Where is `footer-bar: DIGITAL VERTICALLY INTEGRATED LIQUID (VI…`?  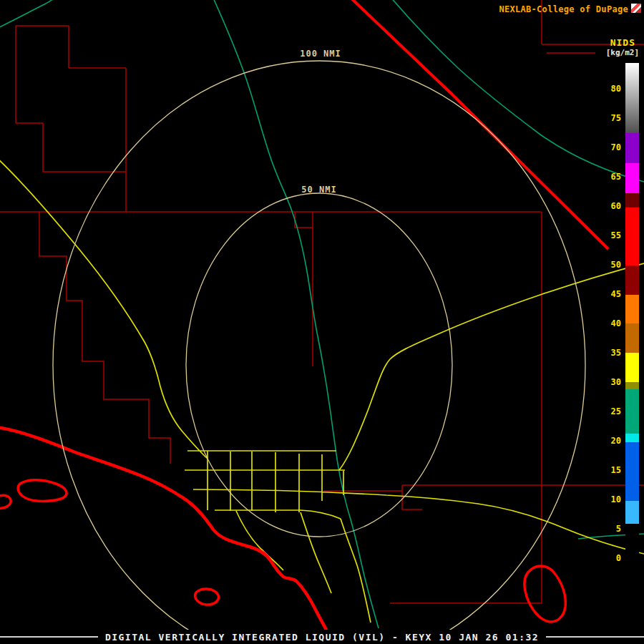
footer-bar: DIGITAL VERTICALLY INTEGRATED LIQUID (VI… is located at coordinates (322, 637).